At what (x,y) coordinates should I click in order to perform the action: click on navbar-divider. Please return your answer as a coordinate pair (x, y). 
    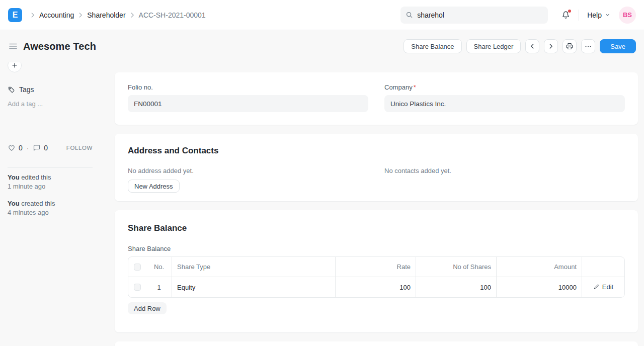
    Looking at the image, I should click on (579, 15).